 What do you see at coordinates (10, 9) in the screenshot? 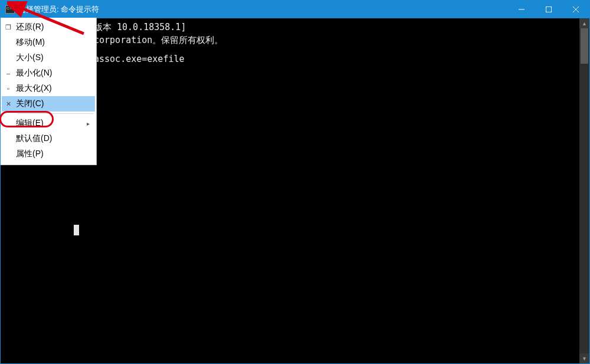
I see `cmd-icon` at bounding box center [10, 9].